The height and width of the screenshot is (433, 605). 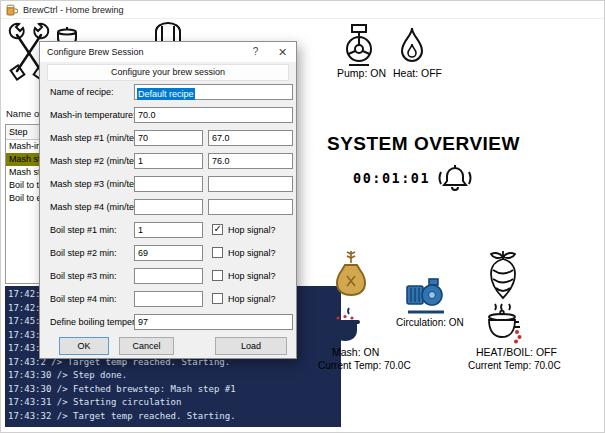 What do you see at coordinates (174, 403) in the screenshot?
I see `log-line: 17:43:31 /> Starting circulation` at bounding box center [174, 403].